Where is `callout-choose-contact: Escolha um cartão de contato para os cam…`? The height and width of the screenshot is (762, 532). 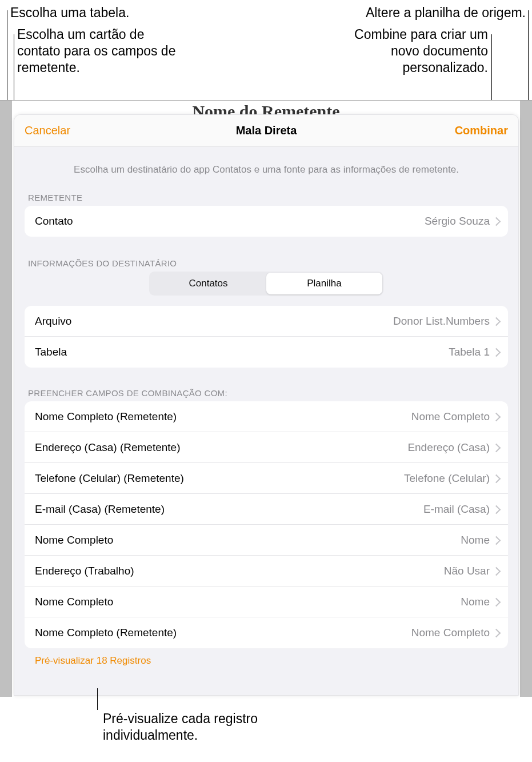 callout-choose-contact: Escolha um cartão de contato para os cam… is located at coordinates (100, 51).